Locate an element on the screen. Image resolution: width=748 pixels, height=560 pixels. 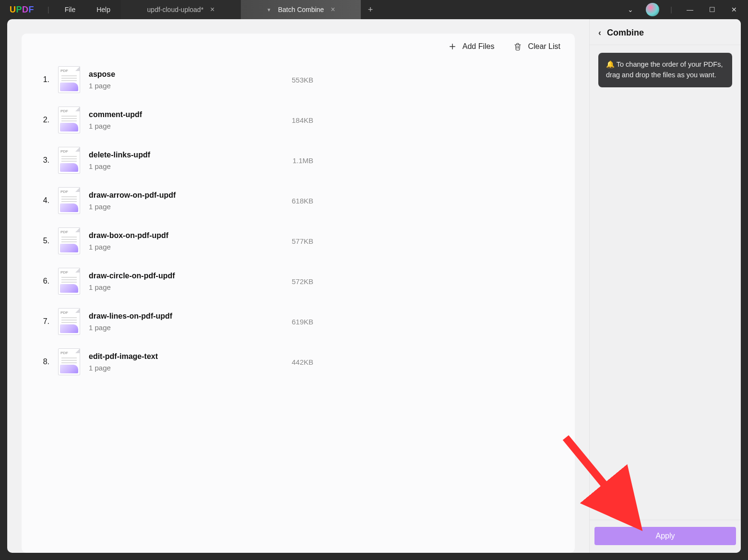
file-name: comment-updf is located at coordinates (175, 115).